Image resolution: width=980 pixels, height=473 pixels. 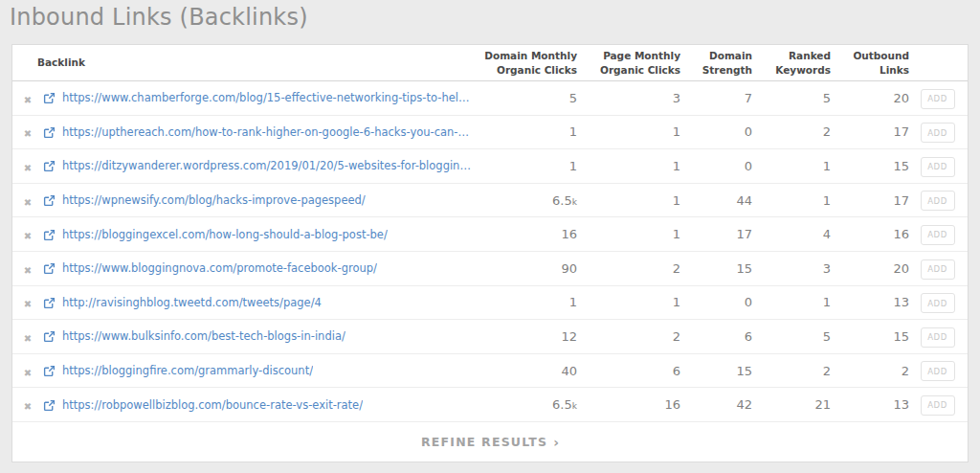 What do you see at coordinates (490, 372) in the screenshot?
I see `table-row: ✖ https://bloggingfire.com/grammarly-dis…` at bounding box center [490, 372].